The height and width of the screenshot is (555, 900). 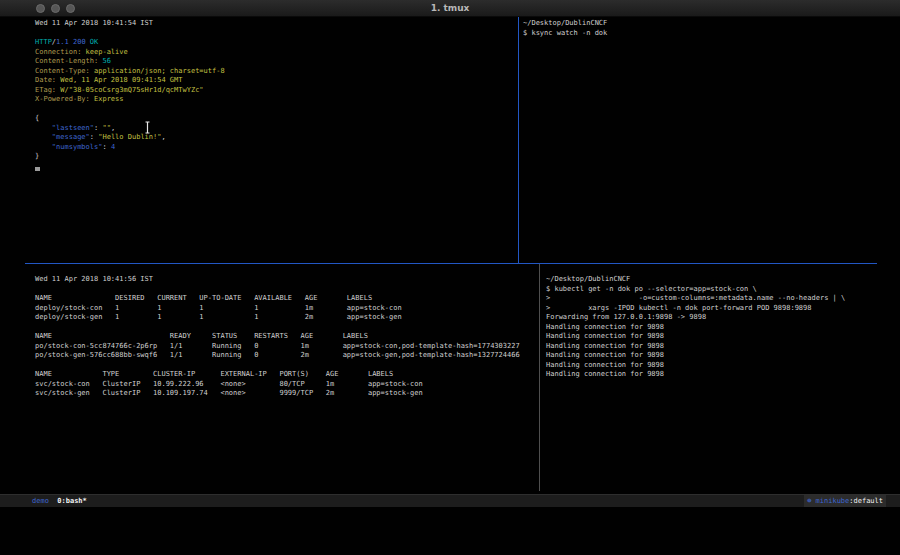 I want to click on window-titlebar: 1. tmux, so click(x=450, y=8).